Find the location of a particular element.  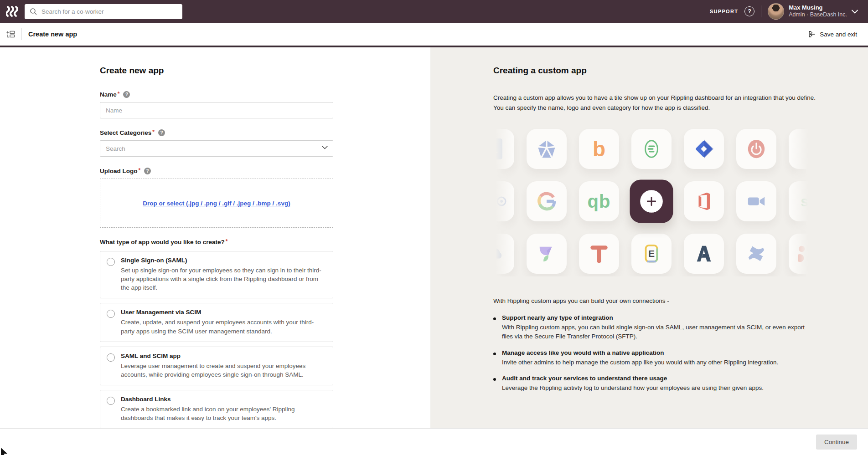

option-description: Create a bookmarked link and icon on you… is located at coordinates (223, 414).